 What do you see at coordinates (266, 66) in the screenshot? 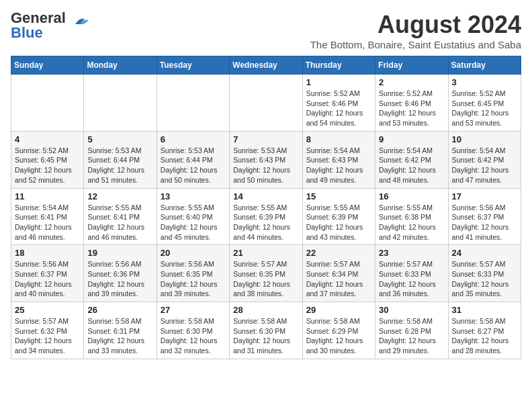
I see `weekday-header-row: SundayMondayTuesdayWednesdayThursdayFrid…` at bounding box center [266, 66].